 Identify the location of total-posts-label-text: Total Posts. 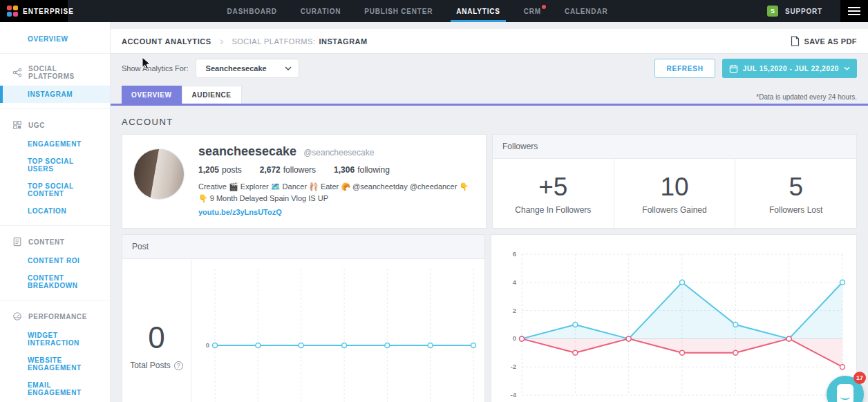
(151, 365).